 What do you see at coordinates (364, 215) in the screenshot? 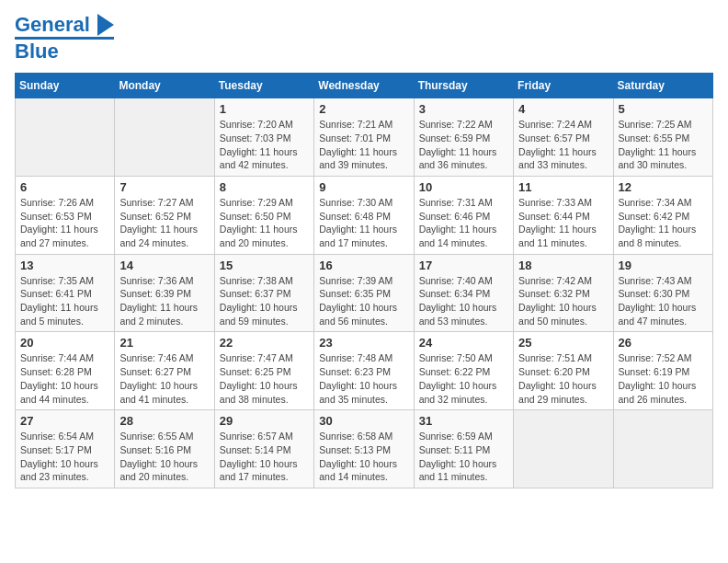
I see `calendar-week-row: 6Sunrise: 7:26 AM Sunset: 6:53 PM Daylig…` at bounding box center [364, 215].